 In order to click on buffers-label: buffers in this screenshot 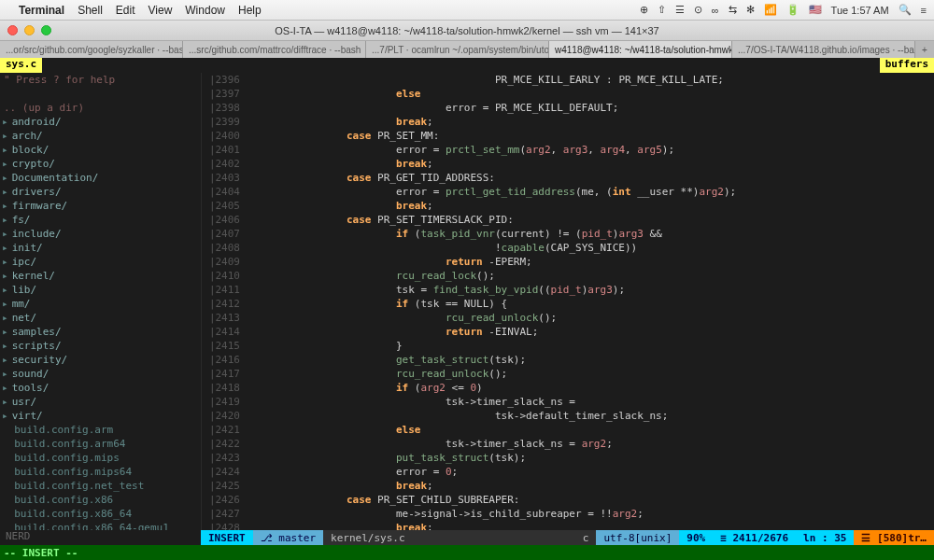, I will do `click(907, 65)`.